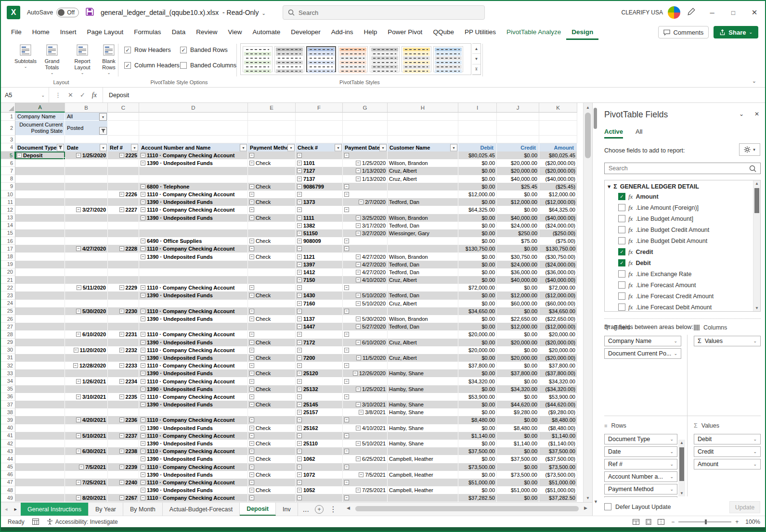 This screenshot has height=532, width=766. Describe the element at coordinates (8, 241) in the screenshot. I see `row-number-16: 16` at that location.